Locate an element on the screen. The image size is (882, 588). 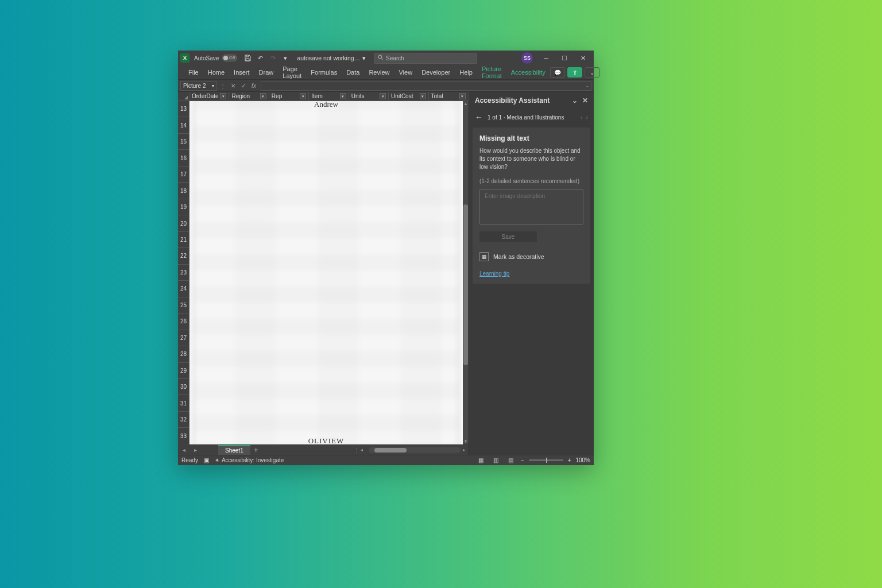
row-header: 22 is located at coordinates (184, 256).